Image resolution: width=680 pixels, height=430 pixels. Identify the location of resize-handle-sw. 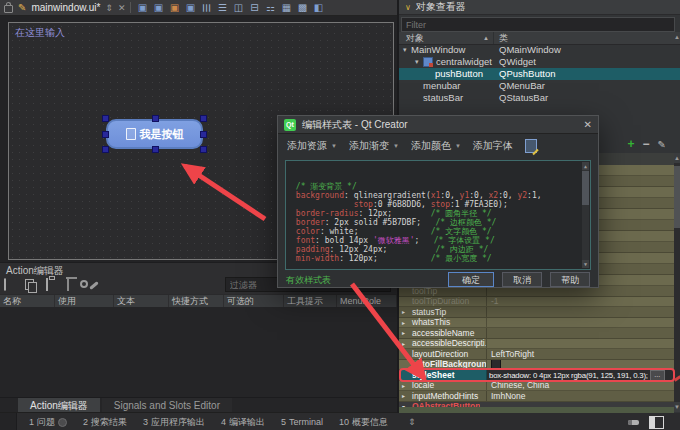
(106, 150).